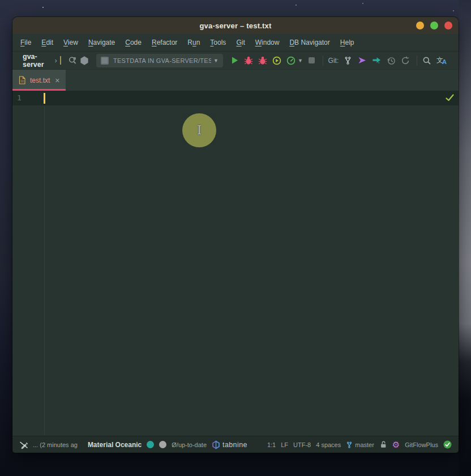  What do you see at coordinates (72, 61) in the screenshot?
I see `search-preview-icon` at bounding box center [72, 61].